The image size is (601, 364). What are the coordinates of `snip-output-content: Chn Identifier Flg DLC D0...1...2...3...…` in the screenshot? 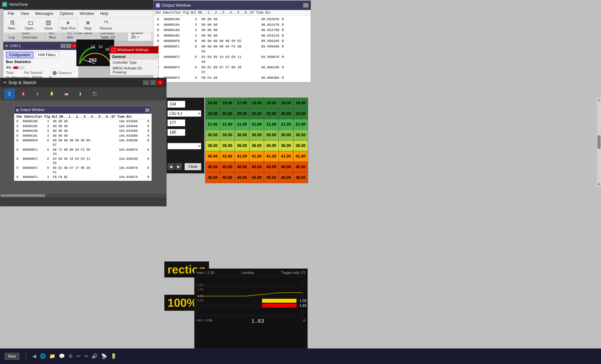 It's located at (83, 147).